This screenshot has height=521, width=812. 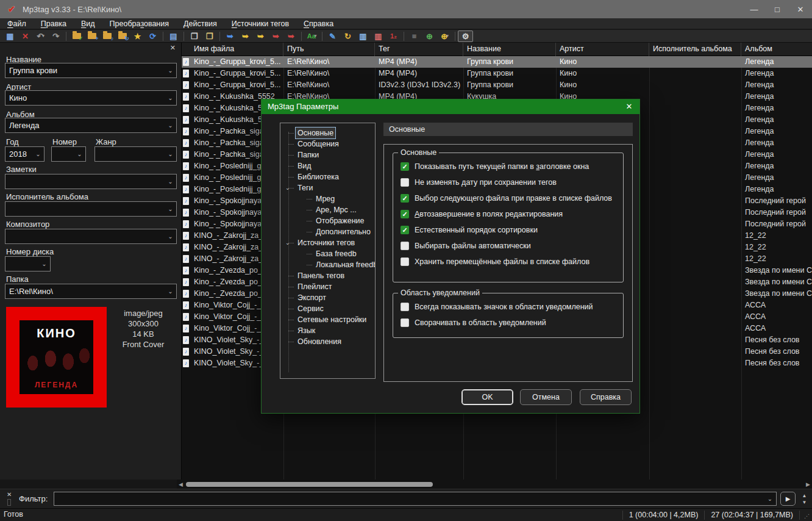 I want to click on copy-tag-icon: ❐, so click(x=194, y=37).